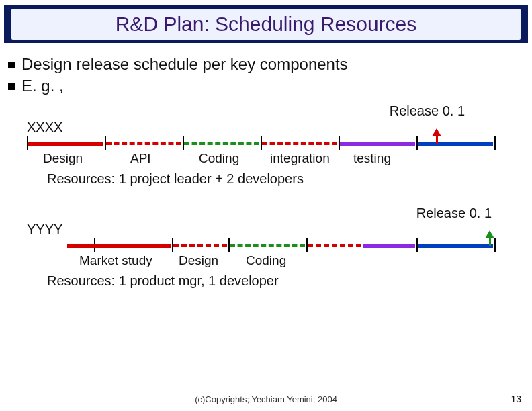 This screenshot has width=532, height=411. What do you see at coordinates (266, 24) in the screenshot?
I see `title-band: R&D Plan: Scheduling Resources` at bounding box center [266, 24].